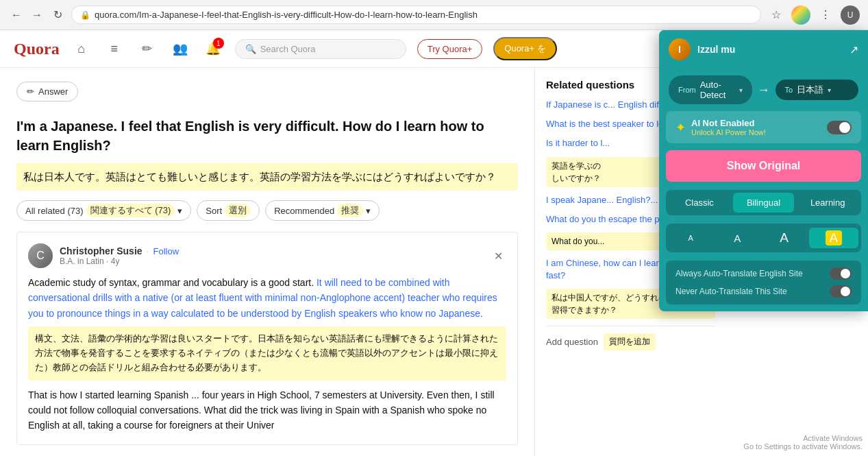  I want to click on search-placeholder: Search Quora, so click(288, 49).